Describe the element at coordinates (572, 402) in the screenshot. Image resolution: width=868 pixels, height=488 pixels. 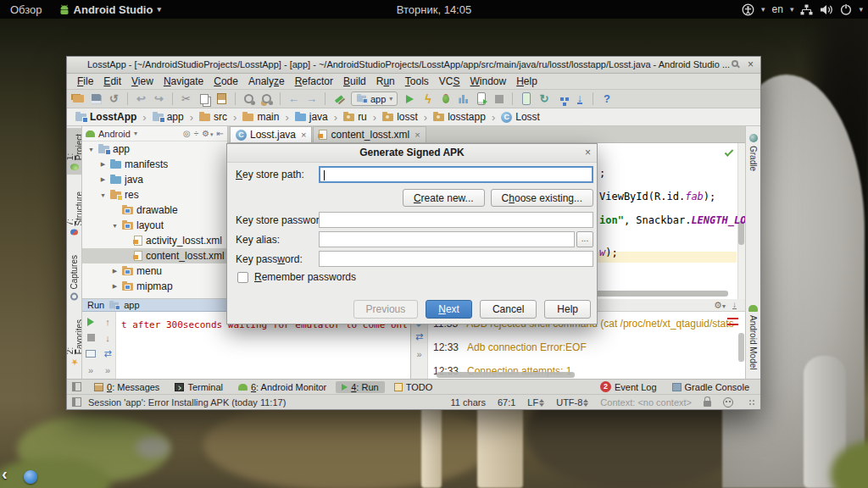
I see `encoding: UTF-8` at that location.